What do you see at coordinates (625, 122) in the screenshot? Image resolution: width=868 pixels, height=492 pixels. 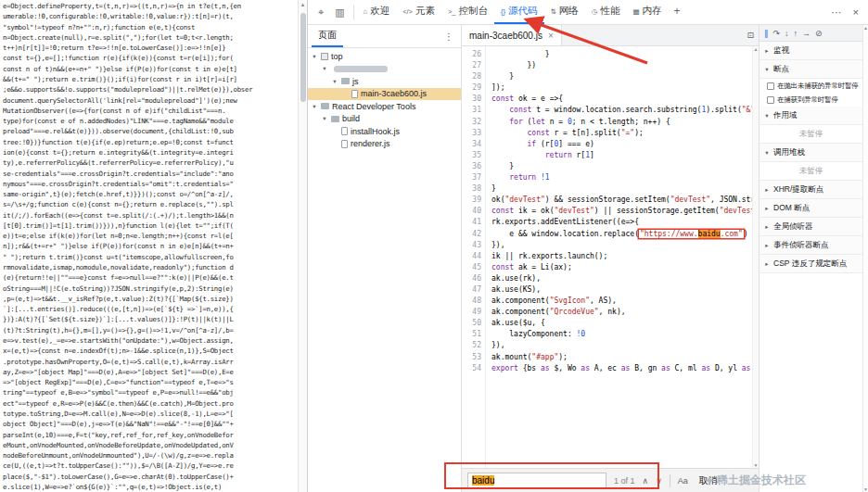 I see `code-line: for (let n = 0; n < t.length; n++) {` at bounding box center [625, 122].